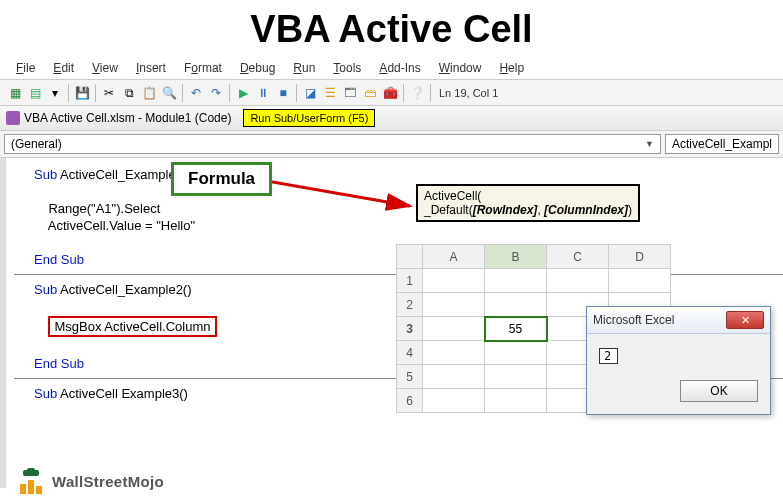 The height and width of the screenshot is (504, 783). What do you see at coordinates (91, 481) in the screenshot?
I see `watermark: WallStreetMojo` at bounding box center [91, 481].